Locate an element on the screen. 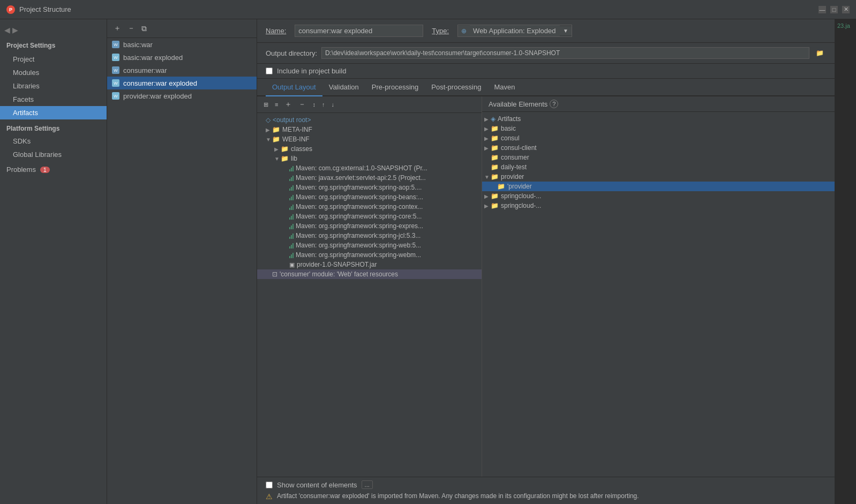 The height and width of the screenshot is (504, 856). artifact-item-consumerwar-exploded: W consumer:war exploded is located at coordinates (182, 83).